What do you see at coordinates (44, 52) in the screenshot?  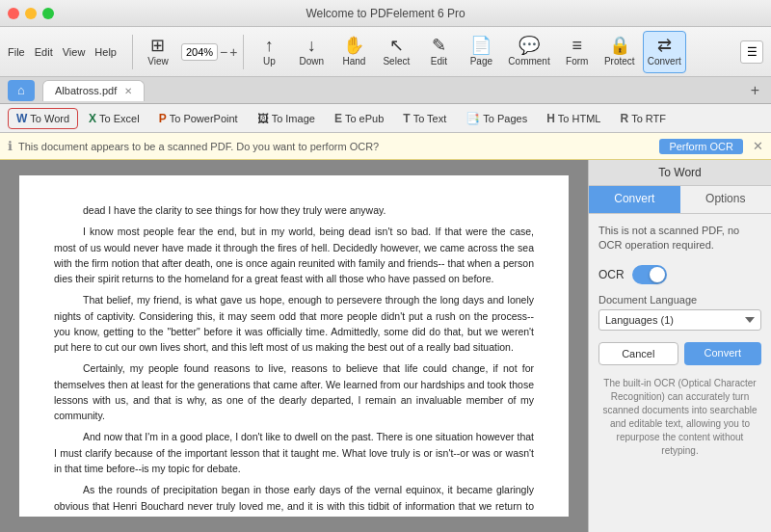 I see `menu-edit: Edit` at bounding box center [44, 52].